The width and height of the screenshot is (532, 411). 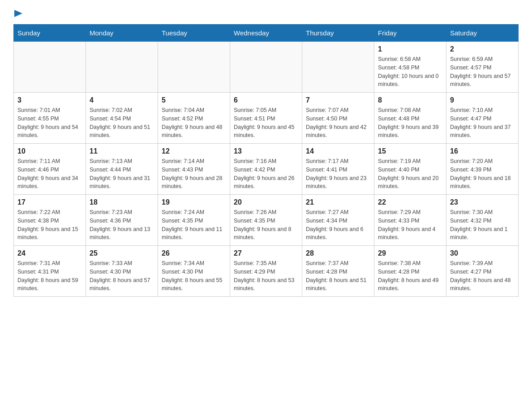 What do you see at coordinates (410, 169) in the screenshot?
I see `calendar-cell: 15Sunrise: 7:19 AM Sunset: 4:40 PM Dayli…` at bounding box center [410, 169].